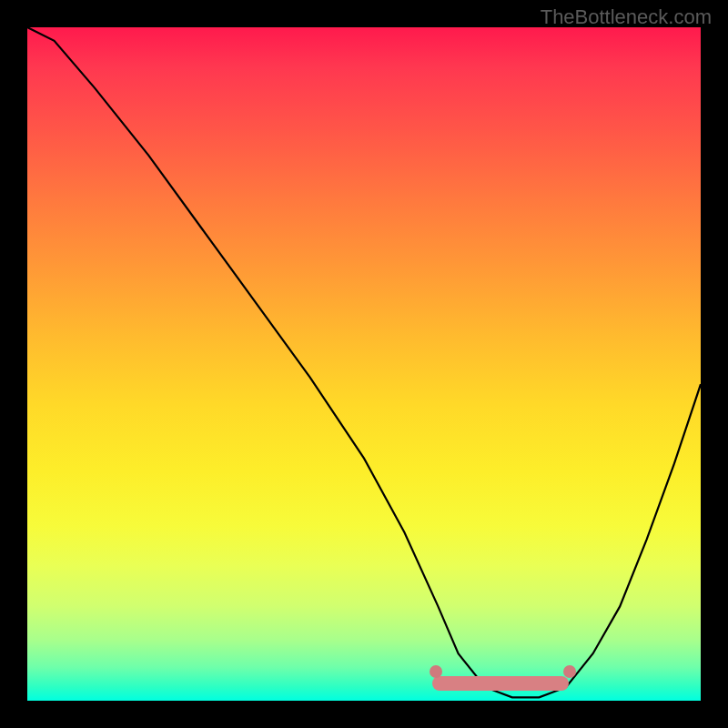  I want to click on optimal-range-dot-right, so click(570, 672).